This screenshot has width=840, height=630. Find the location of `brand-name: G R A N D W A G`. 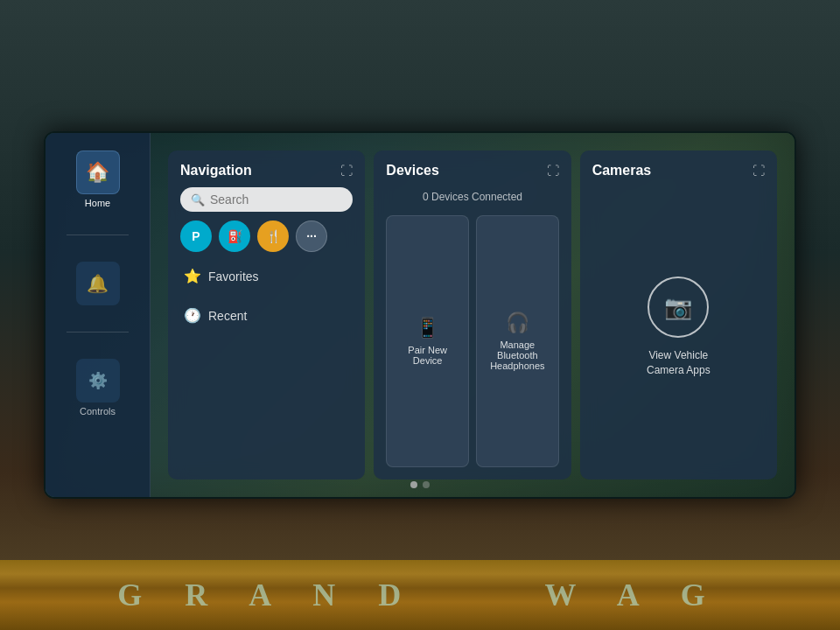

brand-name: G R A N D W A G is located at coordinates (420, 595).